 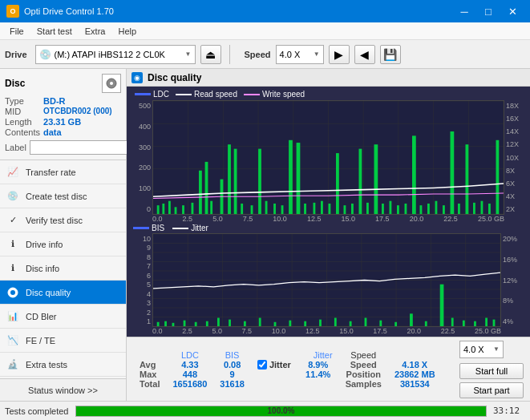 I want to click on transfer-rate-label: Transfer rate, so click(x=51, y=172).